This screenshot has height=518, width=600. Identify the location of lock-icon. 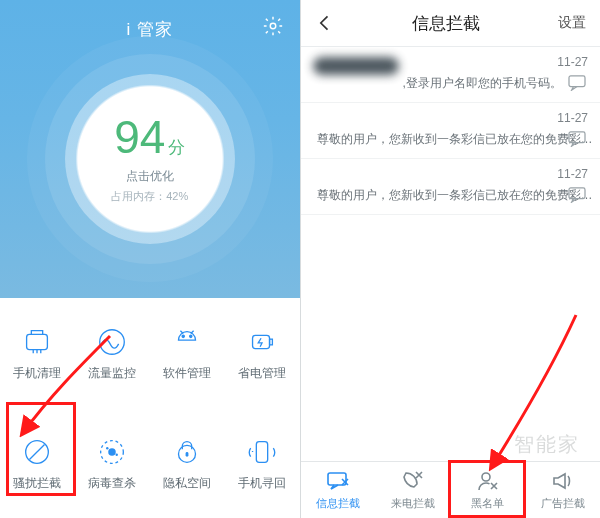
(187, 452).